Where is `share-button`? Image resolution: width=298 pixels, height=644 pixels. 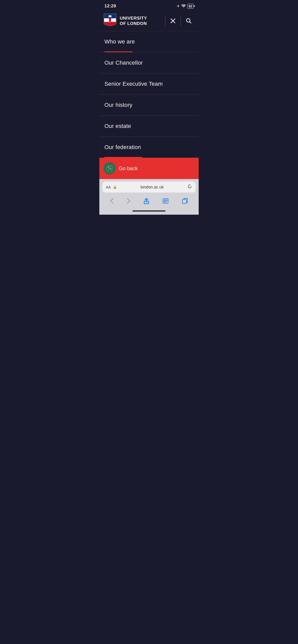 share-button is located at coordinates (146, 201).